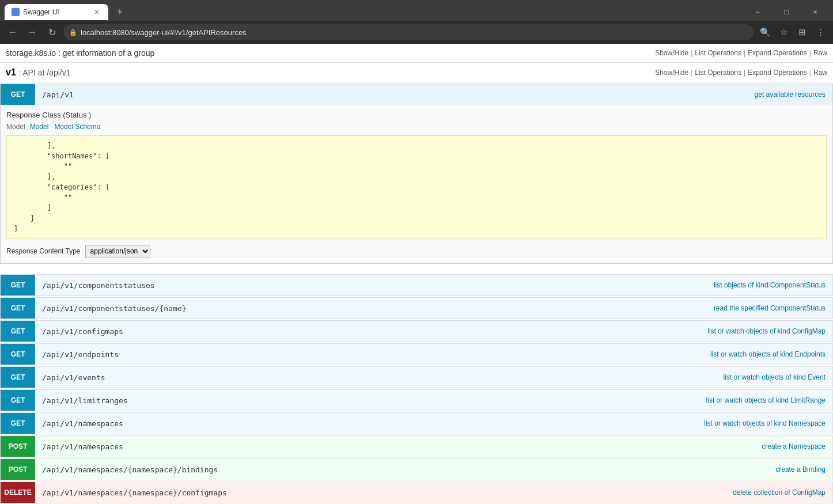 Image resolution: width=833 pixels, height=504 pixels. What do you see at coordinates (744, 73) in the screenshot?
I see `v1-sep-2: |` at bounding box center [744, 73].